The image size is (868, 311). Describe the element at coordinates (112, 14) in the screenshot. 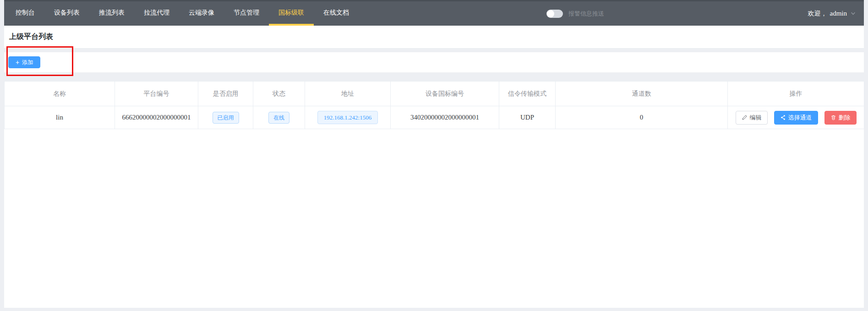

I see `tab-push-list: 推流列表` at that location.